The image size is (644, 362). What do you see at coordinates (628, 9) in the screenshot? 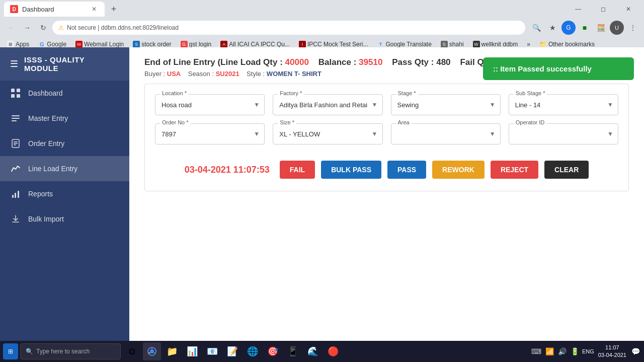
I see `close-button: ✕` at bounding box center [628, 9].